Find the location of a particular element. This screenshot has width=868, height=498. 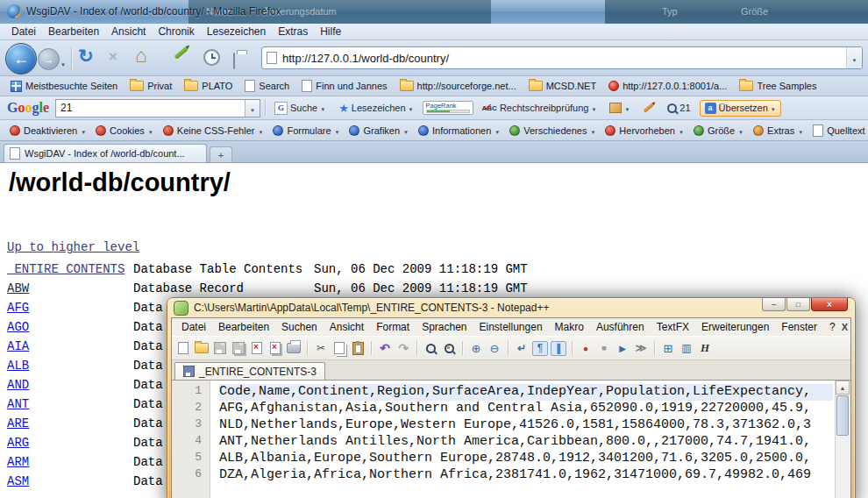

np-menu-ausfuehren: Ausführen is located at coordinates (621, 327).